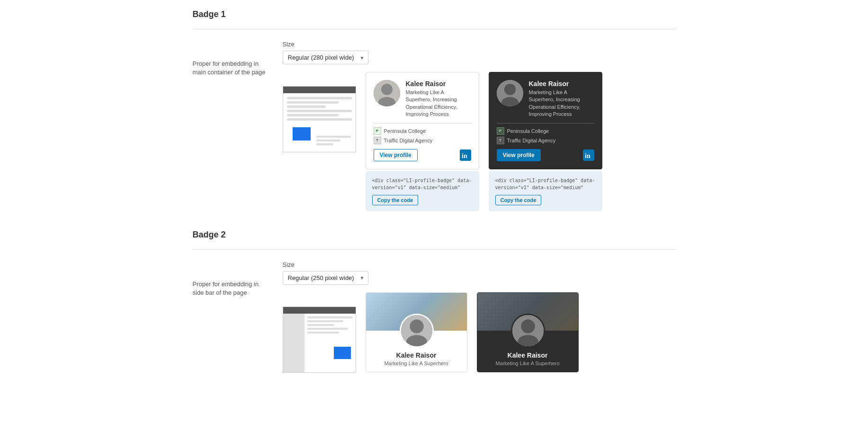  Describe the element at coordinates (422, 184) in the screenshot. I see `code-snippet: <div class="LI-profile-badge" data-versi…` at that location.